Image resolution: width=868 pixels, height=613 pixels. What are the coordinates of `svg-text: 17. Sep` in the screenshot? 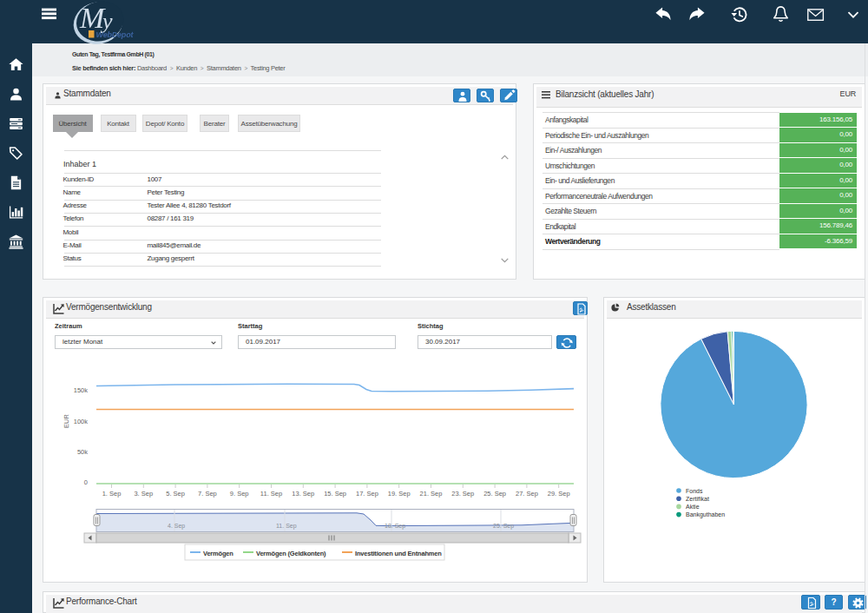 It's located at (367, 493).